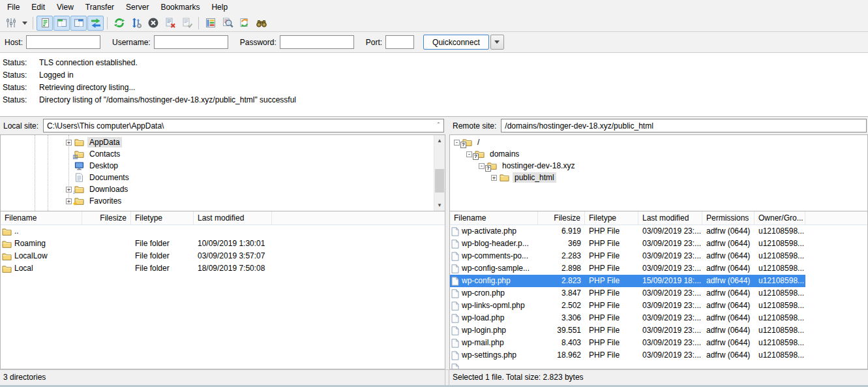  I want to click on toolbar-separator, so click(33, 23).